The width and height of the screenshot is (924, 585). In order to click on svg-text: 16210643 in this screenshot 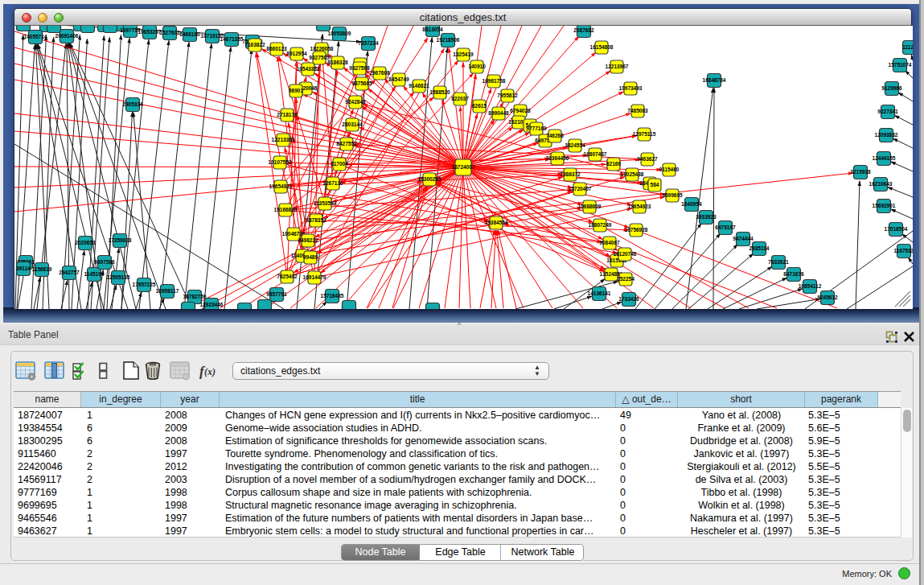, I will do `click(881, 183)`.